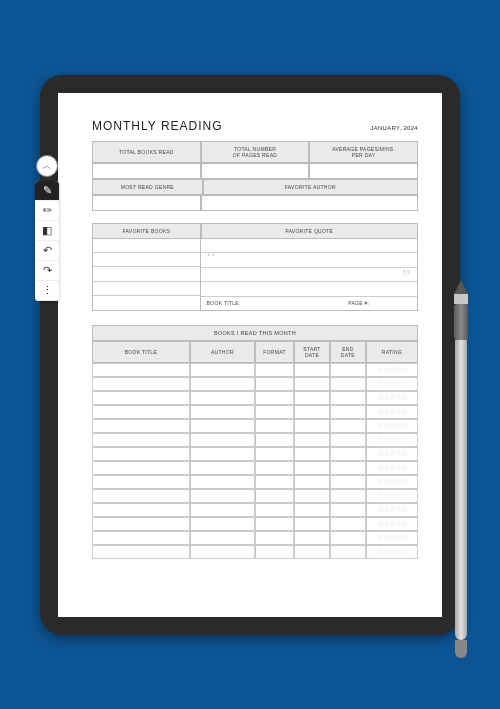  I want to click on total-pages-input, so click(256, 171).